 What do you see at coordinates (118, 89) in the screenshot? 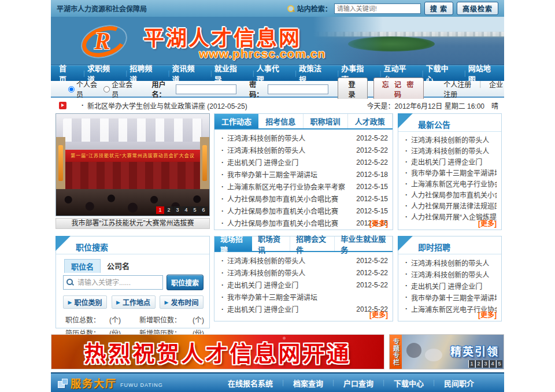
I see `member-type-company: 企业会员` at bounding box center [118, 89].